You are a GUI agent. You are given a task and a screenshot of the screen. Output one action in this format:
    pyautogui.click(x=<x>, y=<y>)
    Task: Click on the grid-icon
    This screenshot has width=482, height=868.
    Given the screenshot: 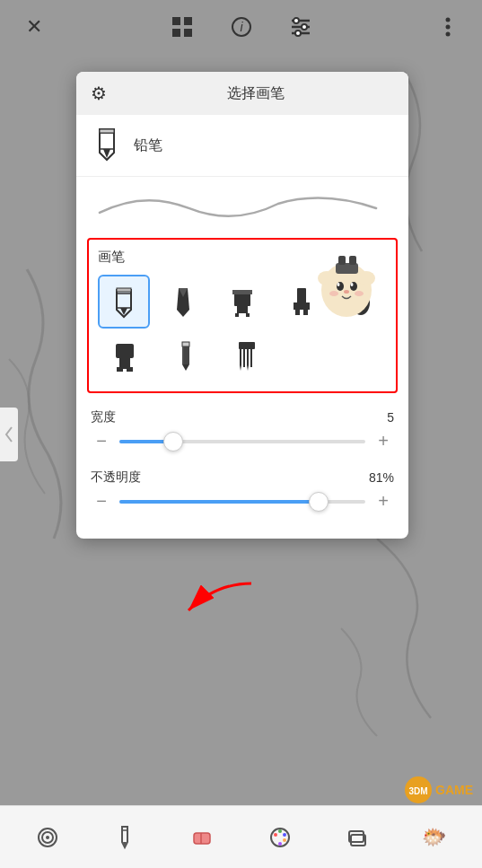 What is the action you would take?
    pyautogui.click(x=182, y=27)
    